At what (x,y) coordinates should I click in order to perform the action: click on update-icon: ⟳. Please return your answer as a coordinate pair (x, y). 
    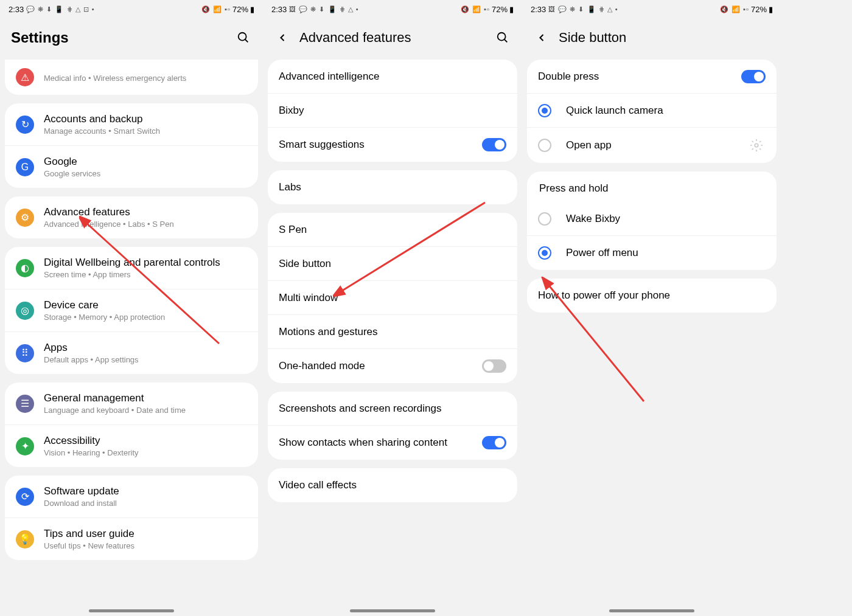
    Looking at the image, I should click on (25, 497).